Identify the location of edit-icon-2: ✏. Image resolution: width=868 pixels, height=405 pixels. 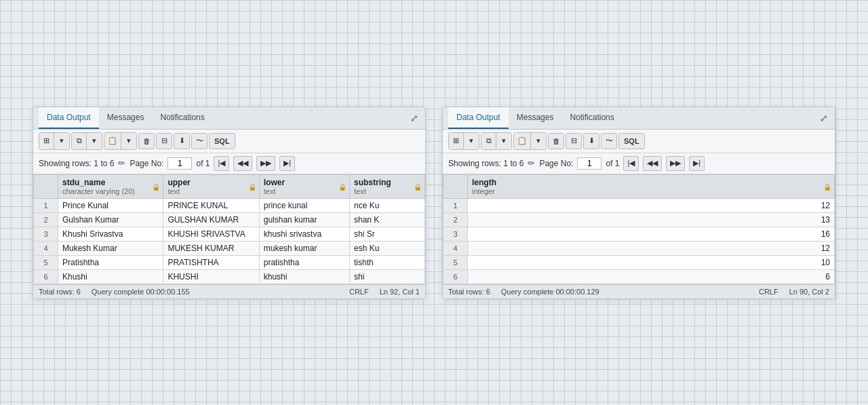
(532, 163).